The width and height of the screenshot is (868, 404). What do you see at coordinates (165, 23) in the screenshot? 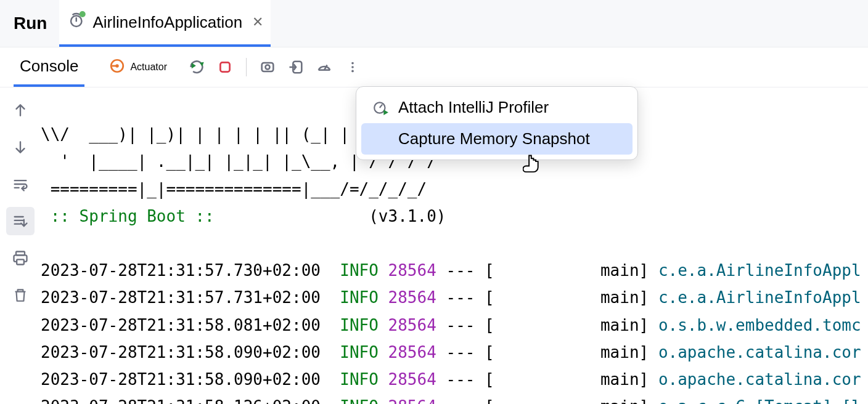
I see `run-config-tab: AirlineInfoApplication ✕` at bounding box center [165, 23].